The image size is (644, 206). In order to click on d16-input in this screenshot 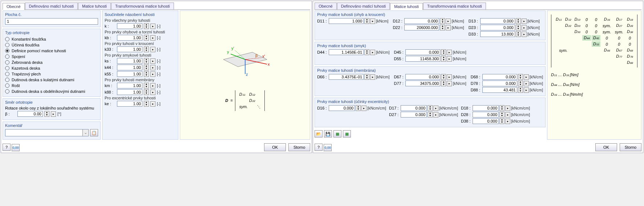, I will do `click(342, 108)`.